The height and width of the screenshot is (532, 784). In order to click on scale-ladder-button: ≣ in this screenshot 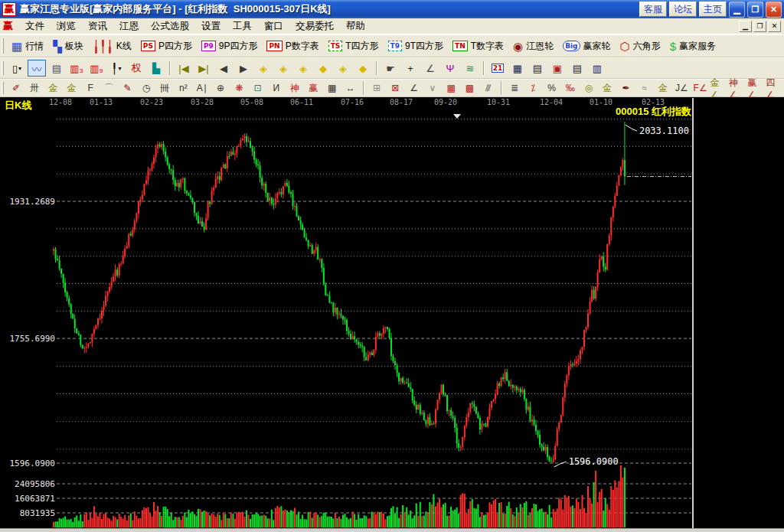, I will do `click(514, 88)`.